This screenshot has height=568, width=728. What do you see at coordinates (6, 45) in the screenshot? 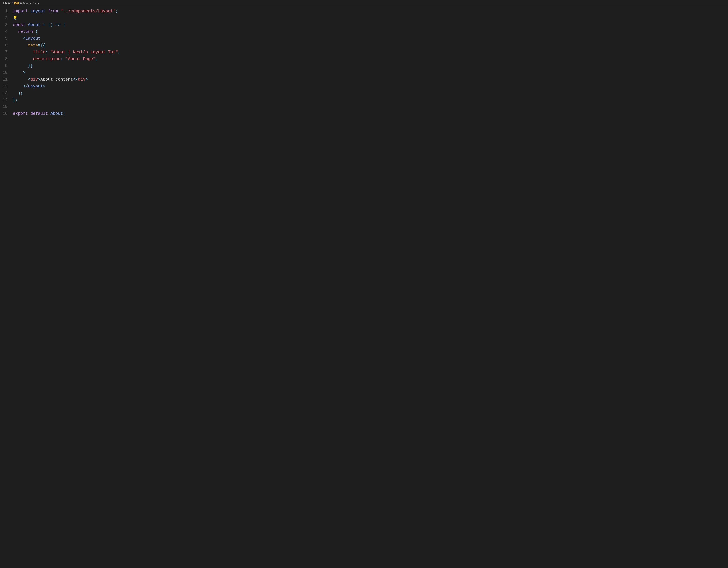
I see `line-number: 6` at bounding box center [6, 45].